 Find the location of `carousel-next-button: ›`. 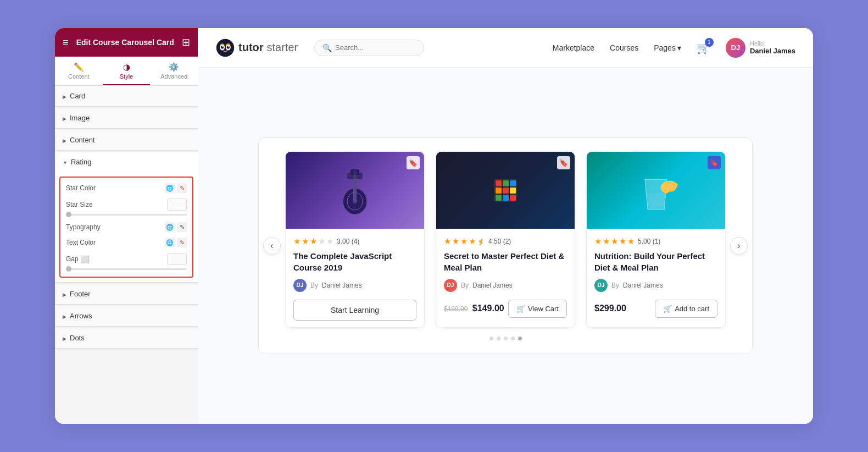

carousel-next-button: › is located at coordinates (739, 246).